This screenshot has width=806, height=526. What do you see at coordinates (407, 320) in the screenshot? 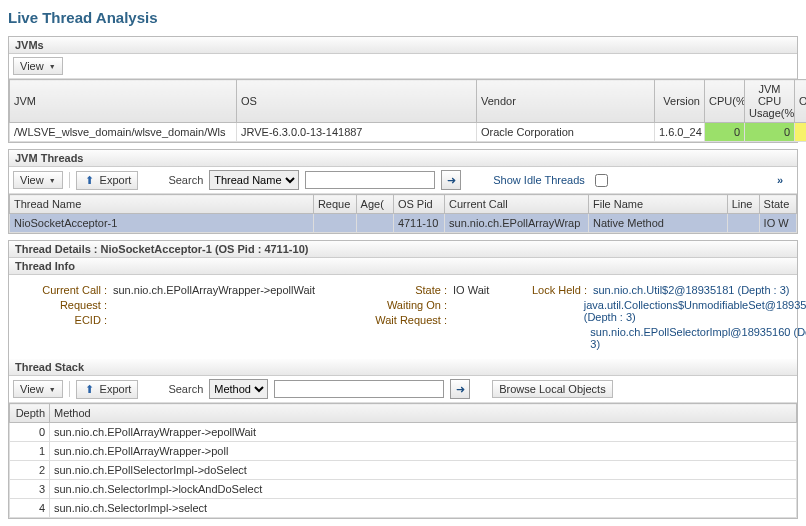
I see `lbl-waitreq: Wait Request :` at bounding box center [407, 320].